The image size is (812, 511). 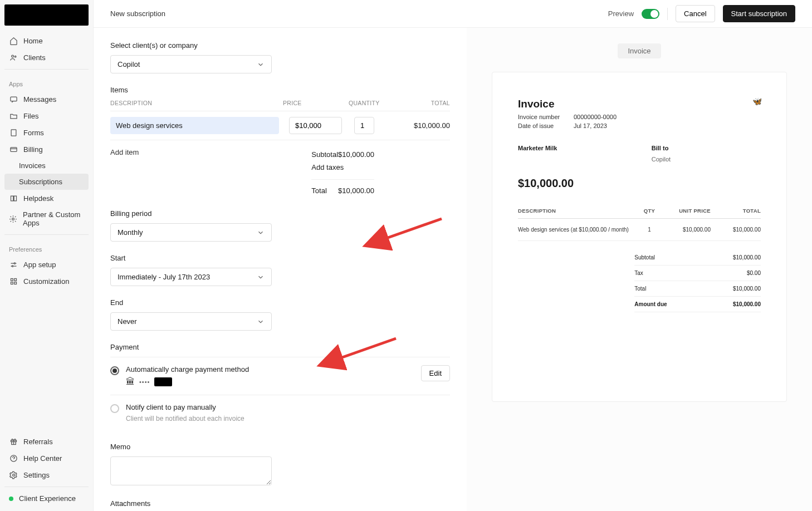 What do you see at coordinates (47, 41) in the screenshot?
I see `nav-home: Home` at bounding box center [47, 41].